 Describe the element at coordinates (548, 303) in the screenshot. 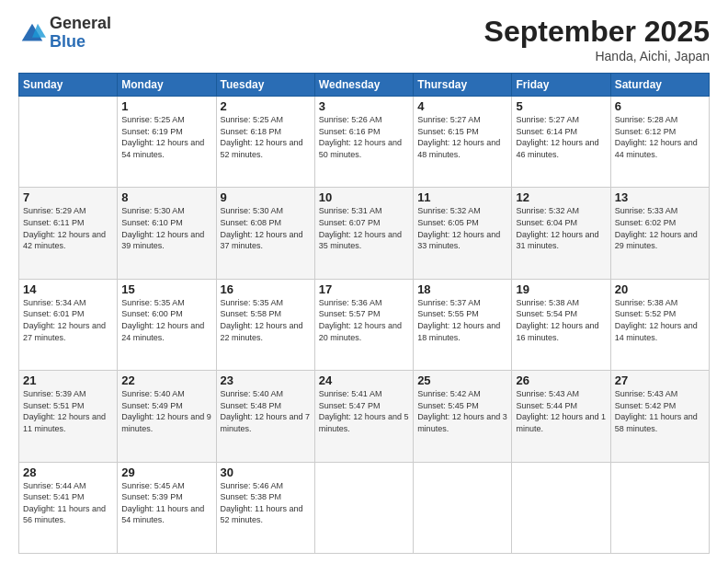

I see `sunrise-text: Sunrise: 5:38 AM` at that location.